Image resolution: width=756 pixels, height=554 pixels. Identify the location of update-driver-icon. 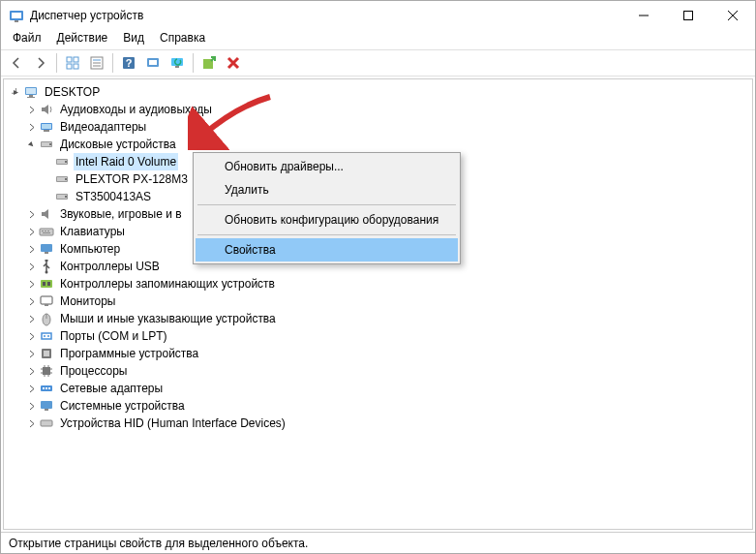
(209, 63).